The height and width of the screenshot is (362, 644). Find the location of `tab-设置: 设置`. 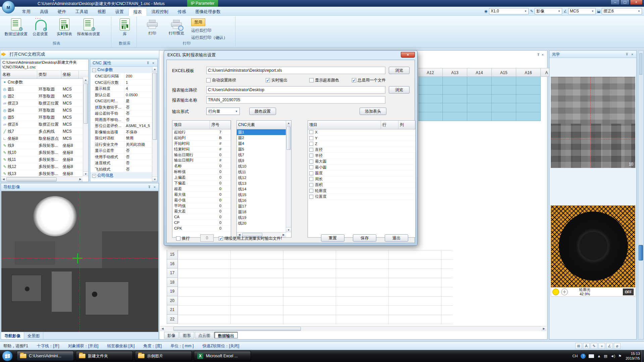

tab-设置: 设置 is located at coordinates (119, 12).